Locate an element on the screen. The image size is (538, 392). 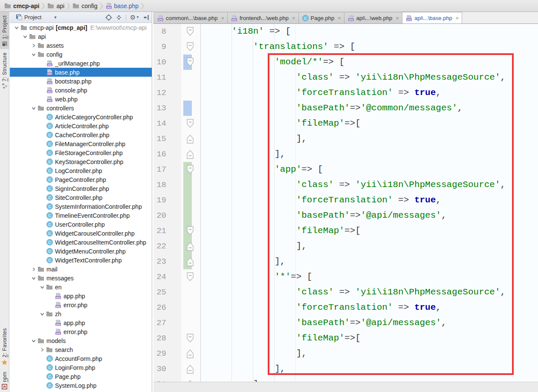
breadcrumb-item: api is located at coordinates (56, 6).